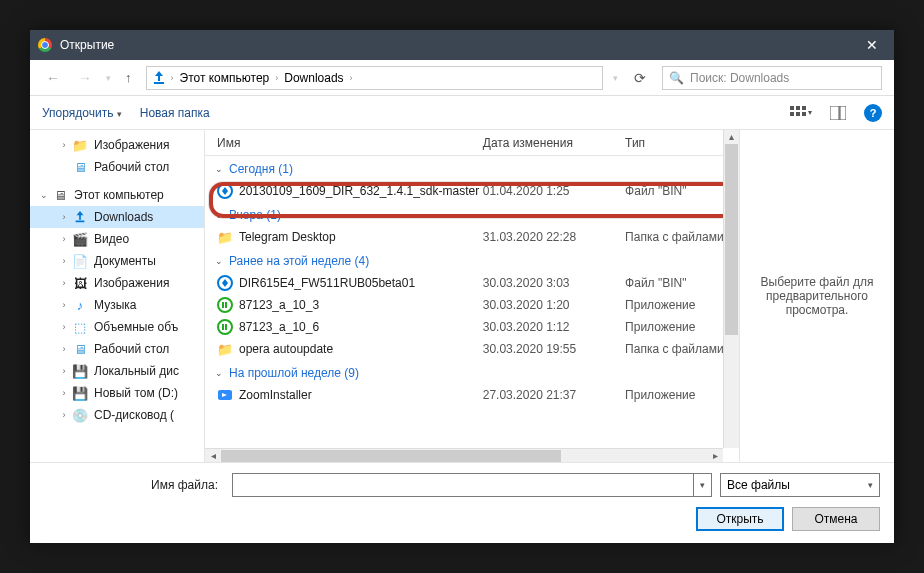  What do you see at coordinates (800, 485) in the screenshot?
I see `filetype-combo: Все файлы▾` at bounding box center [800, 485].